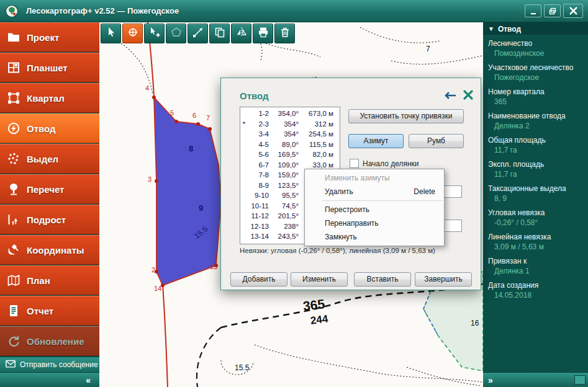  Describe the element at coordinates (491, 380) in the screenshot. I see `expand-right-icon: »` at that location.